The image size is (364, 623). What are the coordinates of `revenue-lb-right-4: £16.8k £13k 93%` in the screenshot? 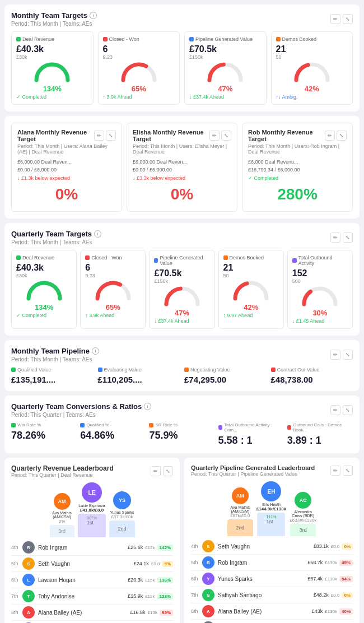 It's located at (152, 613).